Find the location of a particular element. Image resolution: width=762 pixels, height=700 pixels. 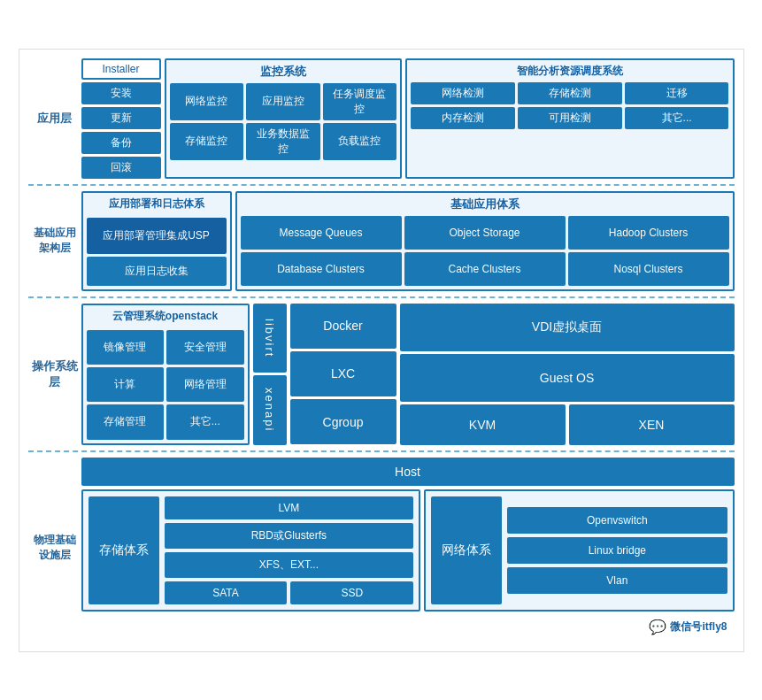

os-middle-section: Docker LXC Cgroup is located at coordinates (343, 374).